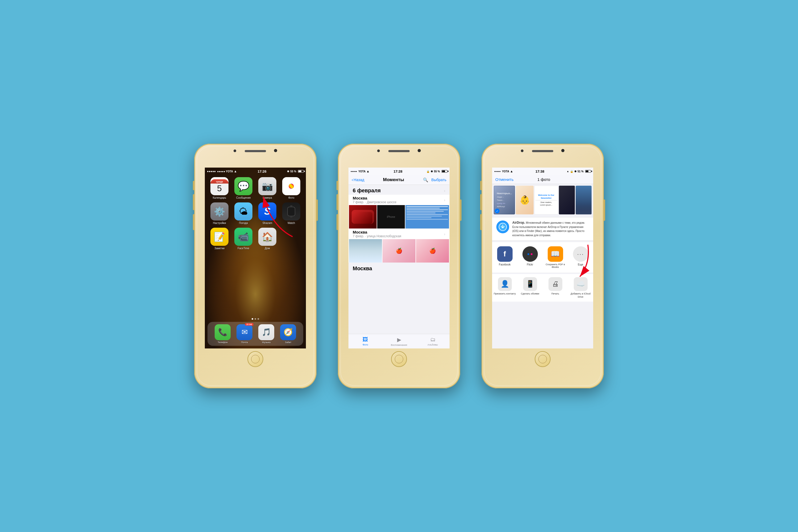 The width and height of the screenshot is (798, 532). Describe the element at coordinates (267, 212) in the screenshot. I see `shazam-s: S` at that location.